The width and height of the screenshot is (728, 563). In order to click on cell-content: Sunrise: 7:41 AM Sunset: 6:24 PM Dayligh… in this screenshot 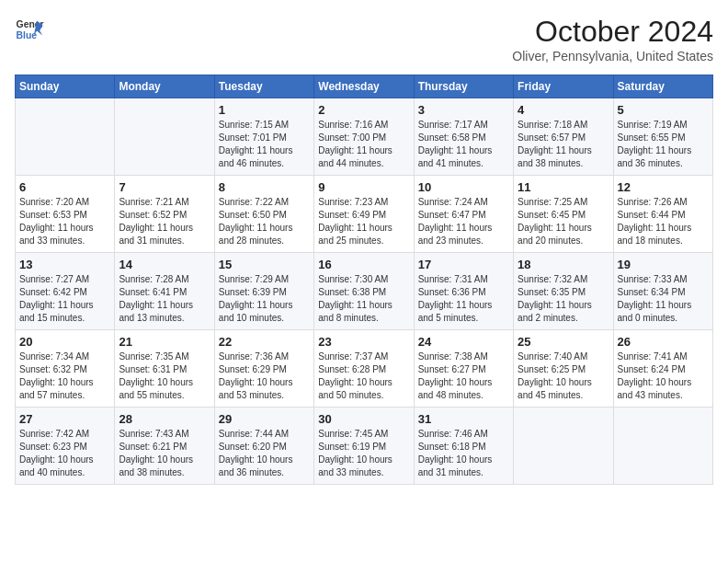, I will do `click(664, 376)`.